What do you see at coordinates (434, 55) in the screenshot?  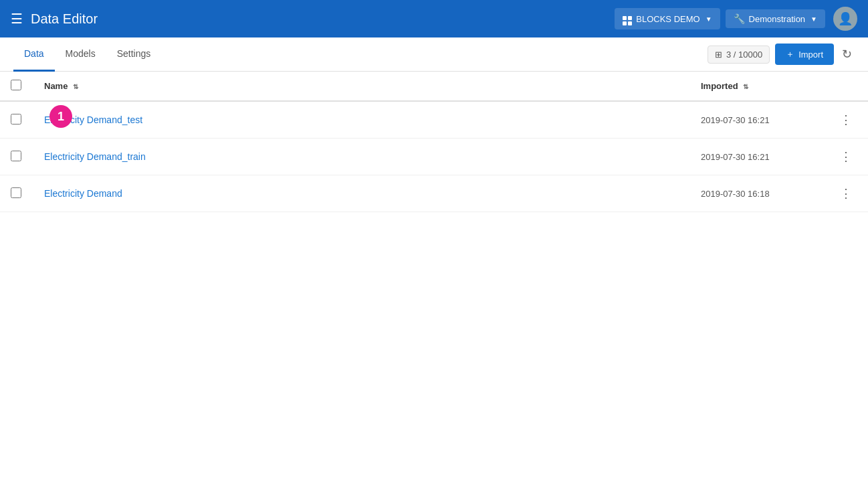 I see `tabs-bar: Data Models Settings ⊞ 3 / 10000 ＋ Impor…` at bounding box center [434, 55].